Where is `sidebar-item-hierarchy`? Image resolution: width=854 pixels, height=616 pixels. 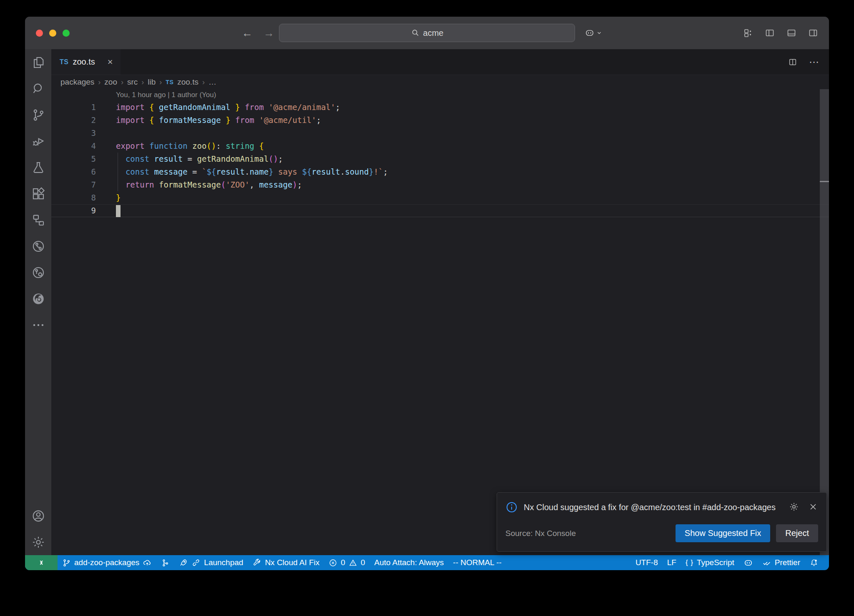
sidebar-item-hierarchy is located at coordinates (38, 220).